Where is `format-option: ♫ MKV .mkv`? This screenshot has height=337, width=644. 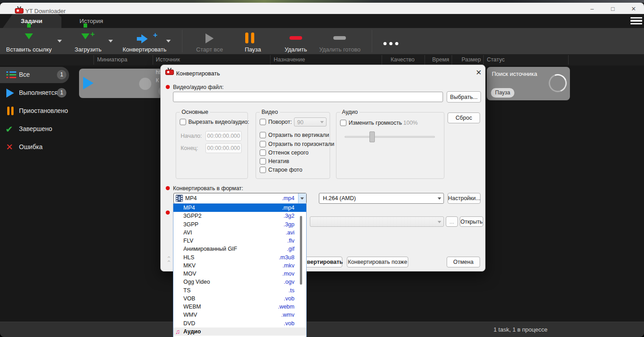 format-option: ♫ MKV .mkv is located at coordinates (240, 266).